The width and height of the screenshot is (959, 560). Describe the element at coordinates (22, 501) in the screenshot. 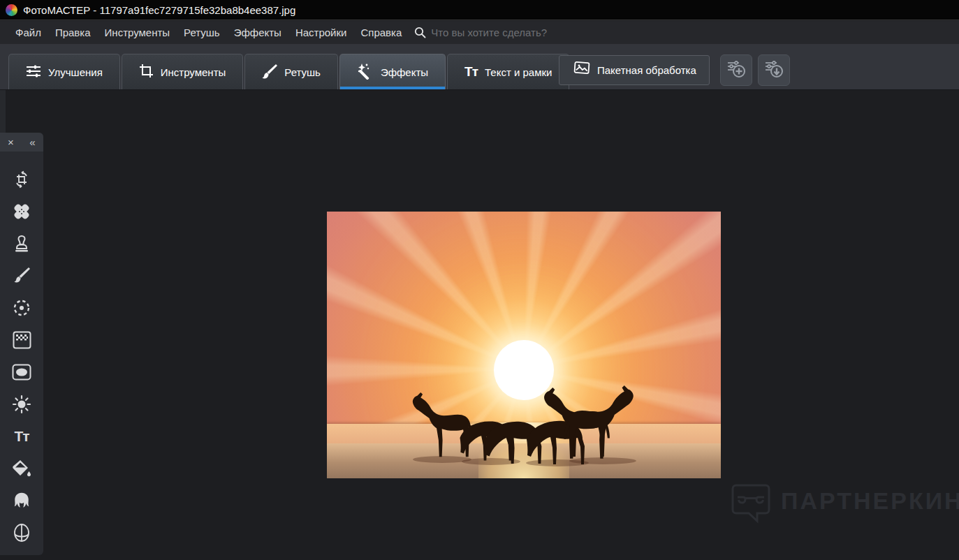

I see `hair-icon` at that location.